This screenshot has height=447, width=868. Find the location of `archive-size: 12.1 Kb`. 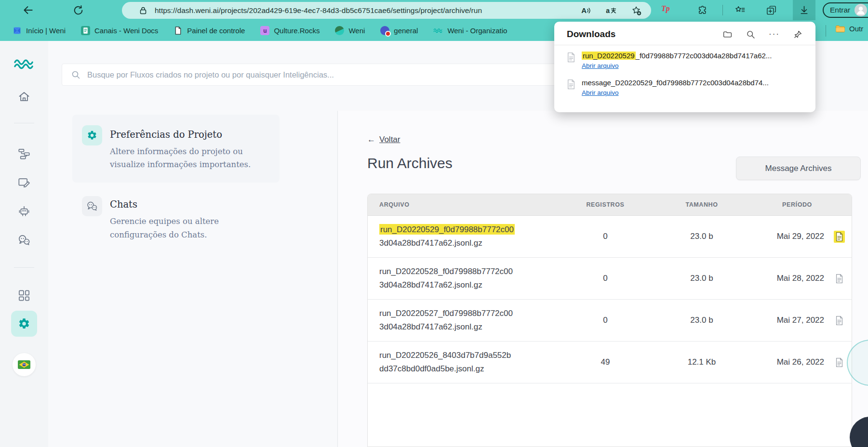

archive-size: 12.1 Kb is located at coordinates (702, 362).